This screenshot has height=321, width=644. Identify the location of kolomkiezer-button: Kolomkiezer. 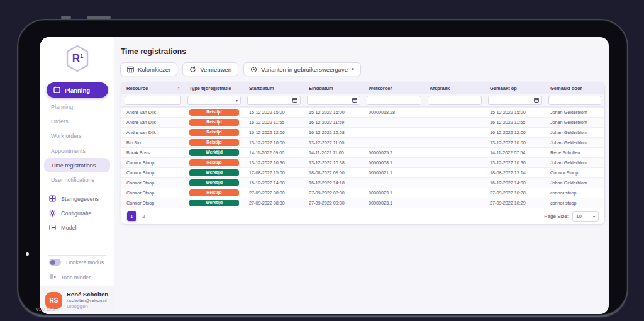
(148, 69).